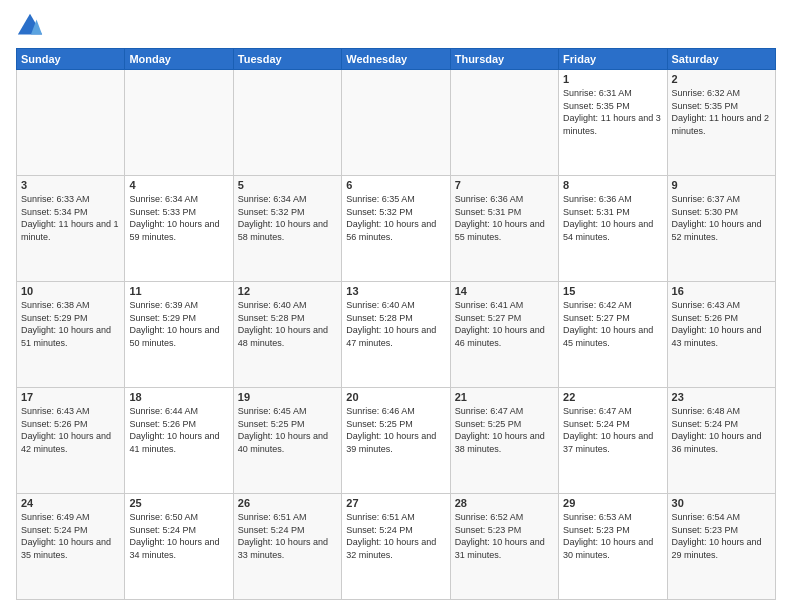 The height and width of the screenshot is (612, 792). I want to click on day-number: 13, so click(396, 291).